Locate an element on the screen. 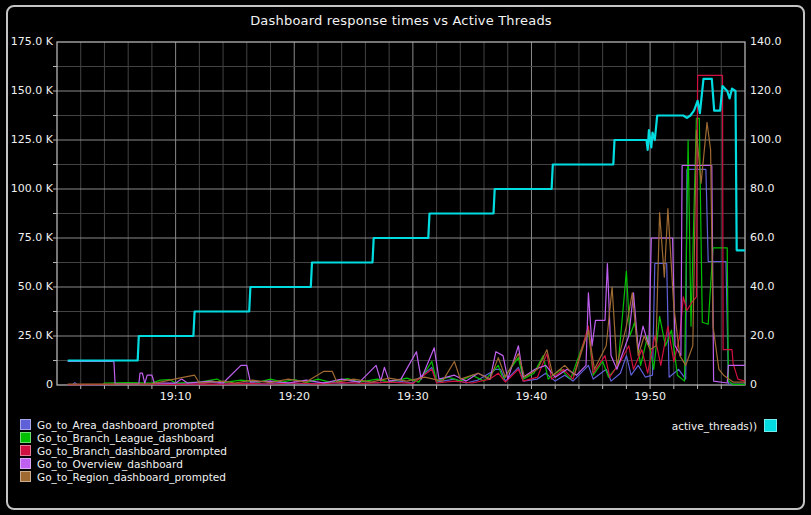 This screenshot has width=811, height=515. y-left-tick-label: 125.0 K is located at coordinates (26, 140).